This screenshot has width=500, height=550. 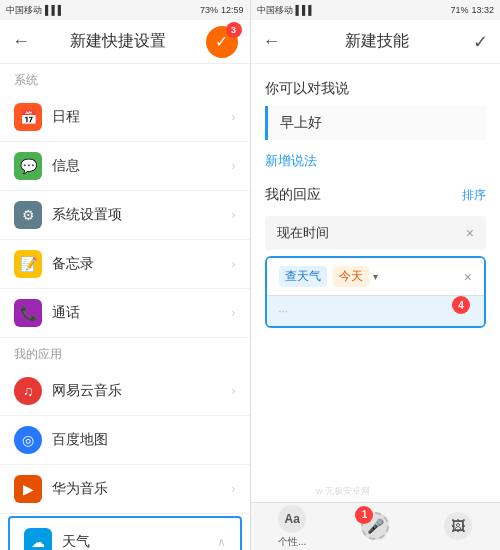 I want to click on hwmusic-label: 华为音乐, so click(x=142, y=489).